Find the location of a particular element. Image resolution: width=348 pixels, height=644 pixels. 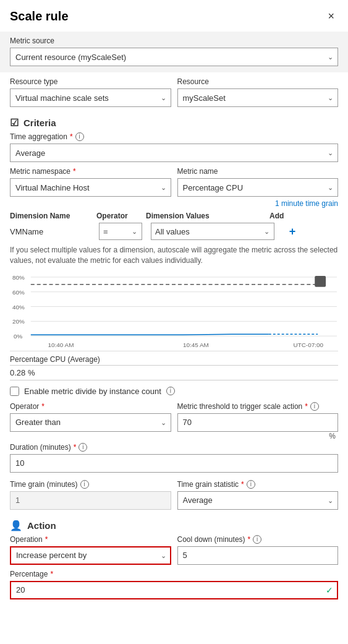

percentage-label: Percentage * is located at coordinates (174, 574).